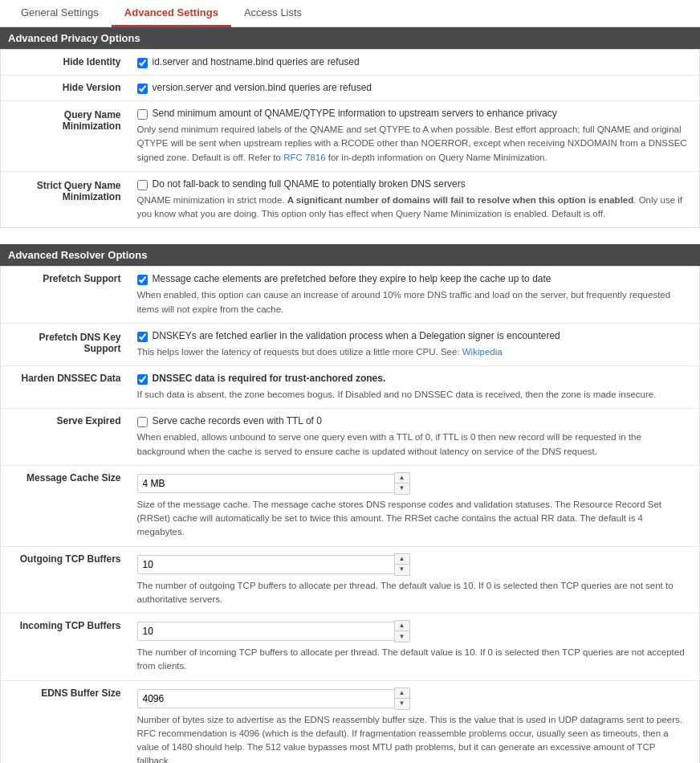 This screenshot has width=700, height=763. Describe the element at coordinates (59, 14) in the screenshot. I see `tab-general: General Settings` at that location.